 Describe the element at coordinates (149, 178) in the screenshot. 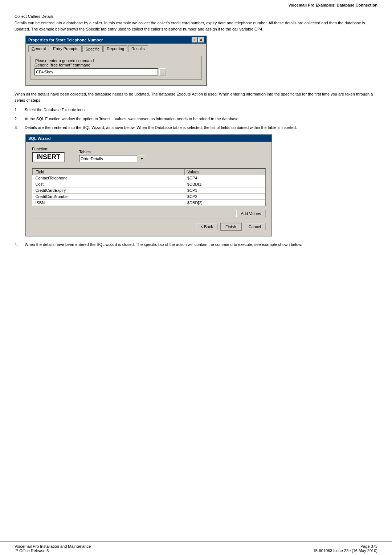

I see `table-row: ContactTelephone$CP4` at that location.